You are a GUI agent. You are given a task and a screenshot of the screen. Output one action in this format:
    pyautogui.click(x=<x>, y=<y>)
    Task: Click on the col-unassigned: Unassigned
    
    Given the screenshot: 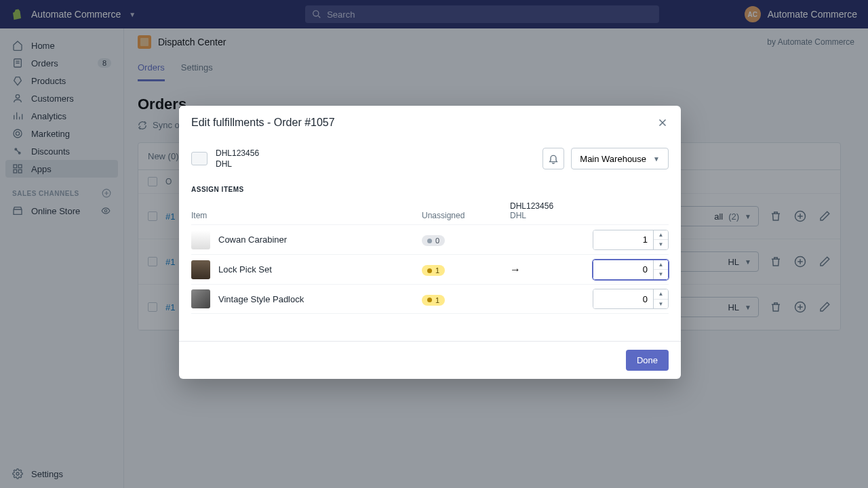 What is the action you would take?
    pyautogui.click(x=466, y=216)
    